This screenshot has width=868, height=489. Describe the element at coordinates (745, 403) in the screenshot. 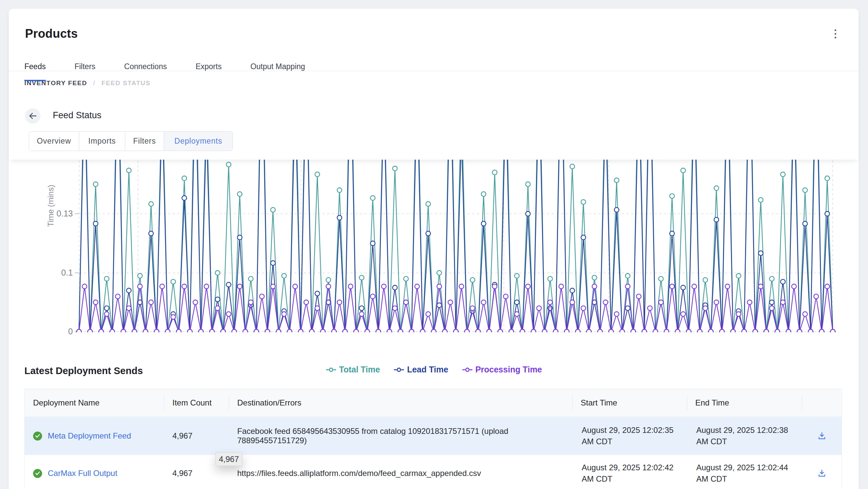

I see `col-header-end-time: End Time` at that location.